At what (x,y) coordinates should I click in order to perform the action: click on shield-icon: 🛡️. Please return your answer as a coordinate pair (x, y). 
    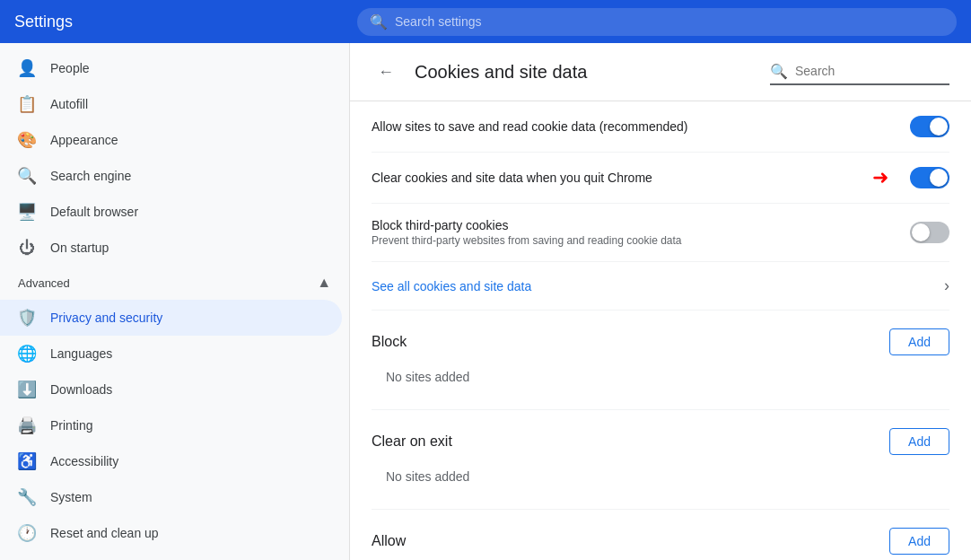
    Looking at the image, I should click on (27, 318).